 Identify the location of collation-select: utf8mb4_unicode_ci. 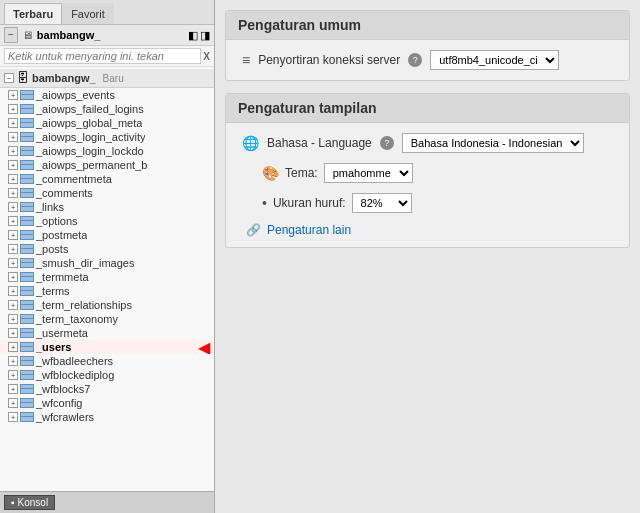
(494, 60).